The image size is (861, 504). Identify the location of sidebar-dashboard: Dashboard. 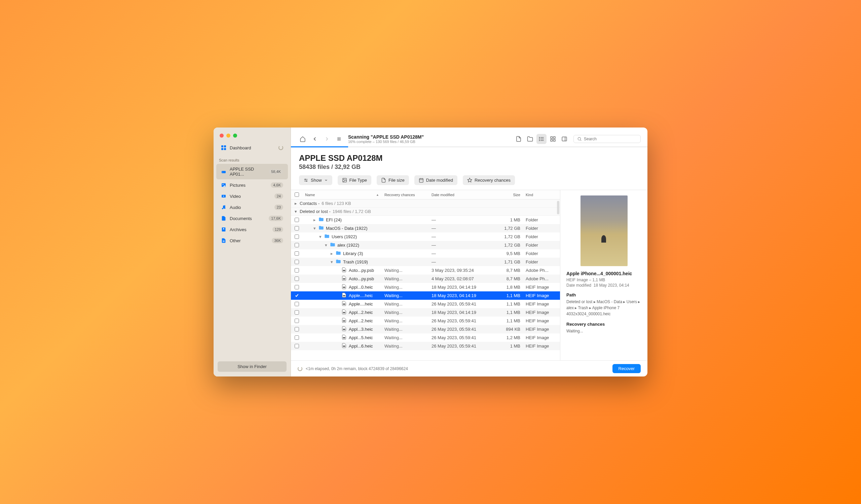
(252, 148).